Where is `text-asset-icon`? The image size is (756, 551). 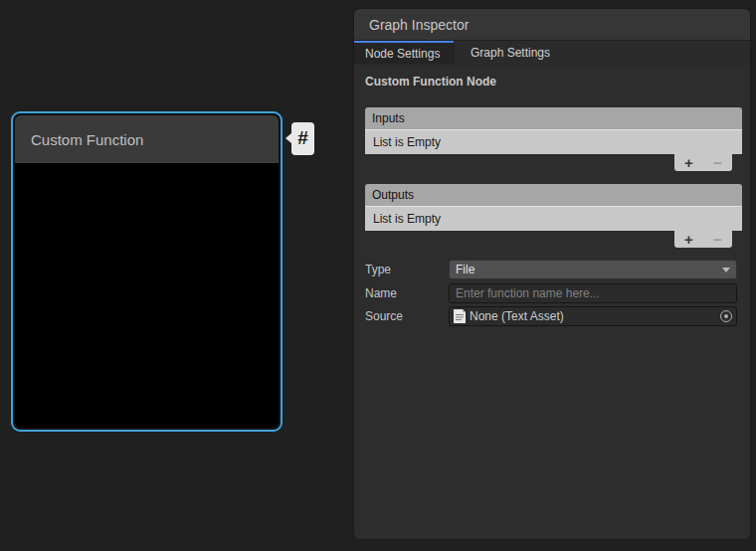
text-asset-icon is located at coordinates (460, 316).